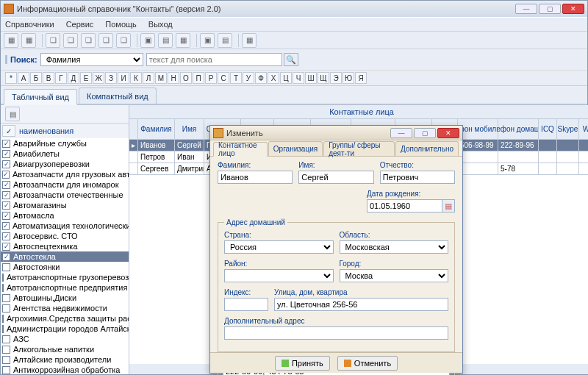 The width and height of the screenshot is (588, 375). Describe the element at coordinates (65, 360) in the screenshot. I see `sidebar-item: Алтайские производители` at that location.